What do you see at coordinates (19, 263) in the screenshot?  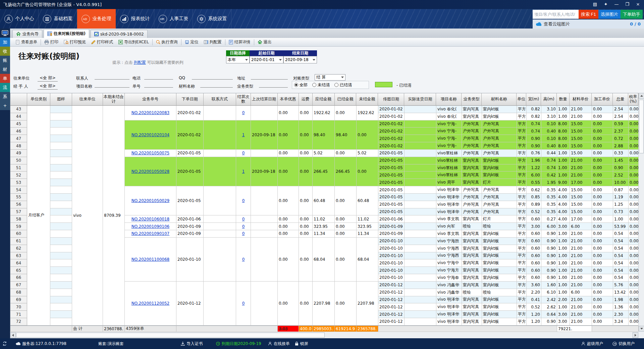 I see `row-number: 64` at bounding box center [19, 263].